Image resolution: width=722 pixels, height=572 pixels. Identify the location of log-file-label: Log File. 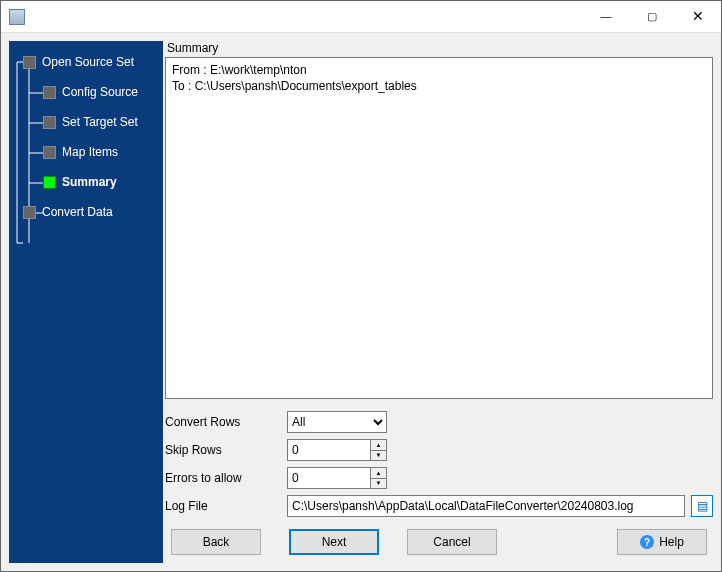
(226, 506).